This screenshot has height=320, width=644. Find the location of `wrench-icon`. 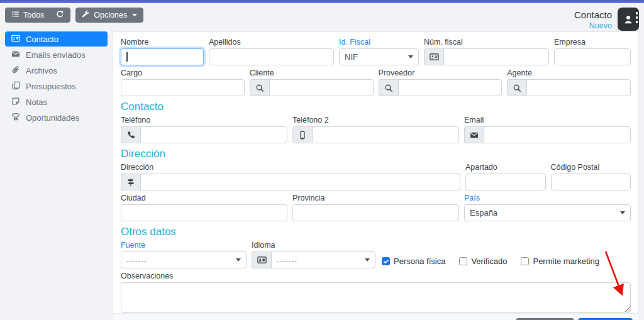

wrench-icon is located at coordinates (86, 15).